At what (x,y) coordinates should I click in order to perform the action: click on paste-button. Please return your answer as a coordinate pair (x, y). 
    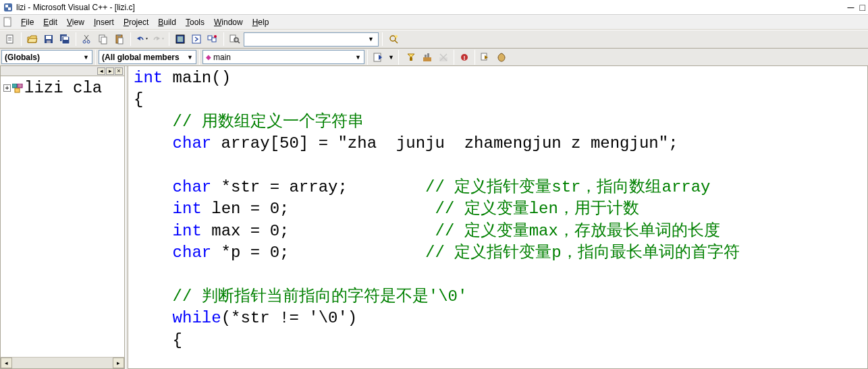
    Looking at the image, I should click on (119, 39).